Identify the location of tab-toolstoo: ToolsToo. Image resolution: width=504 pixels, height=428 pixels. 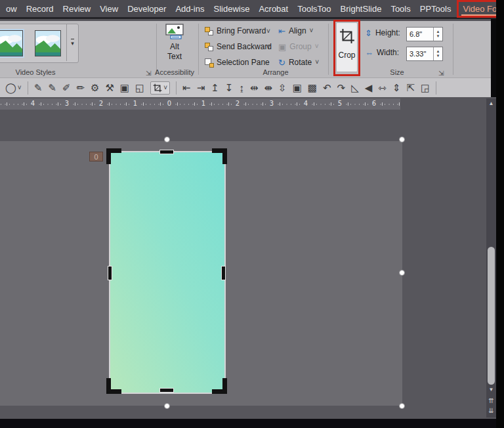
(314, 9).